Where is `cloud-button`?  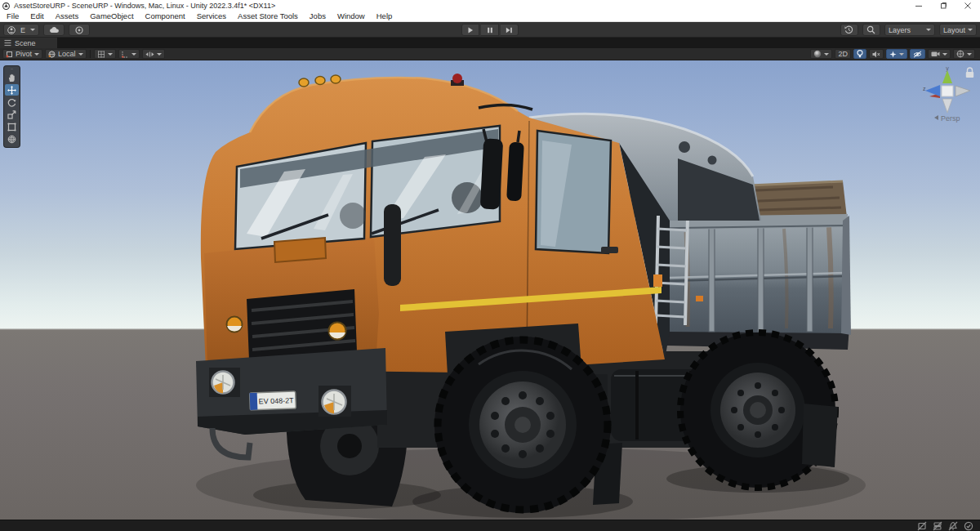
cloud-button is located at coordinates (54, 29).